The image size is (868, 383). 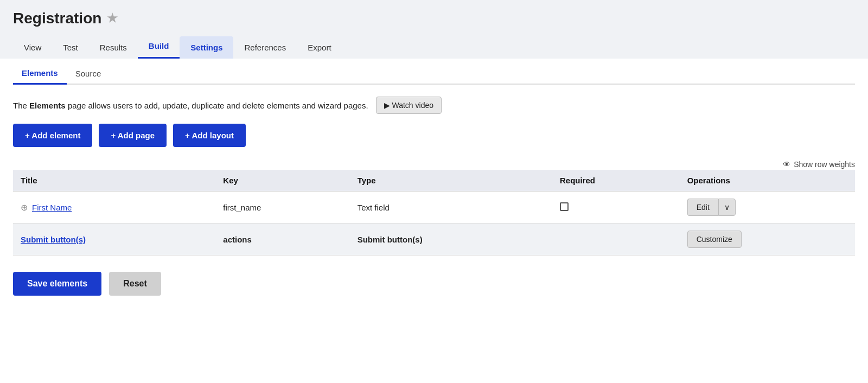 I want to click on submit-buttons-link: Submit button(s), so click(x=53, y=240).